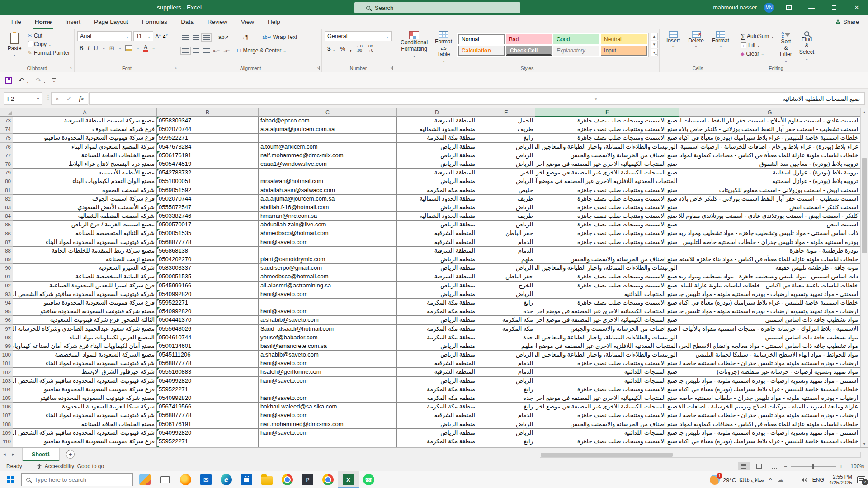  Describe the element at coordinates (608, 372) in the screenshot. I see `cell-F102: صنع المنتجات اللدائنية` at that location.